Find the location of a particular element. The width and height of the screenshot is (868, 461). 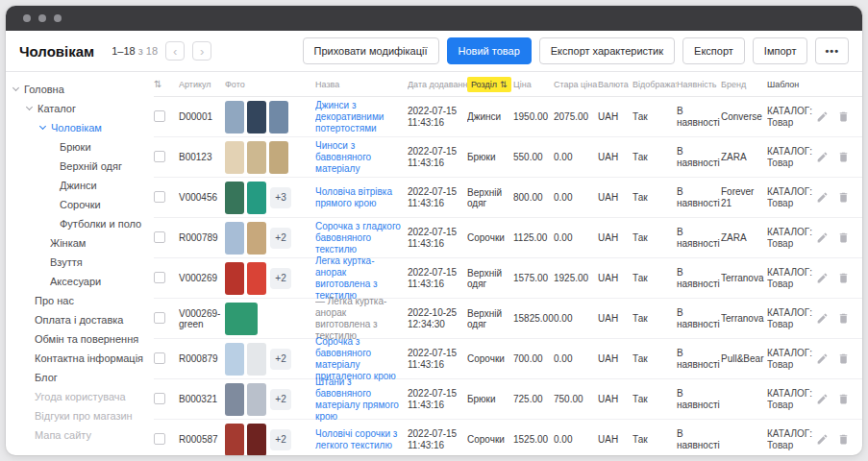

export-characteristics-button: Експорт характеристик is located at coordinates (608, 51).